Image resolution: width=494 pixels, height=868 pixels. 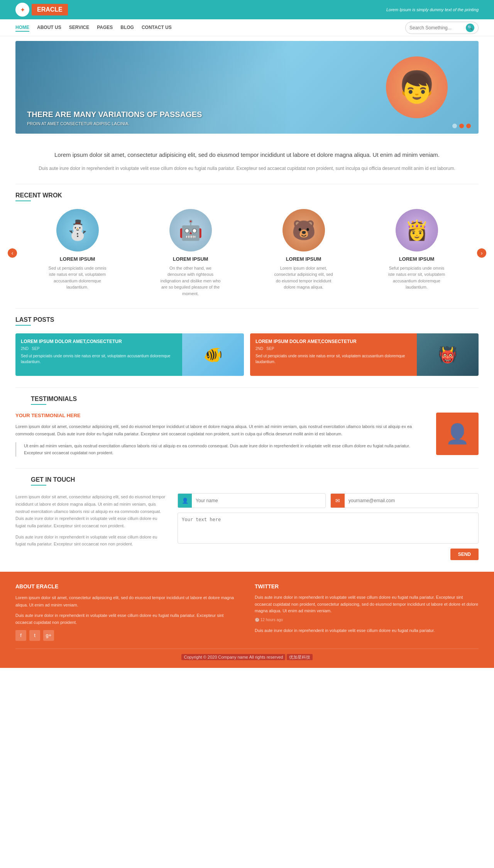 I want to click on search-button: 🔍, so click(x=470, y=28).